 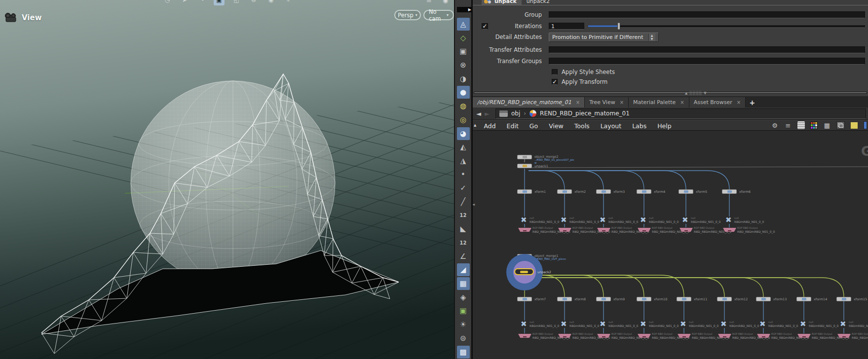 What do you see at coordinates (501, 2) in the screenshot?
I see `parameter-node-tab: unpack` at bounding box center [501, 2].